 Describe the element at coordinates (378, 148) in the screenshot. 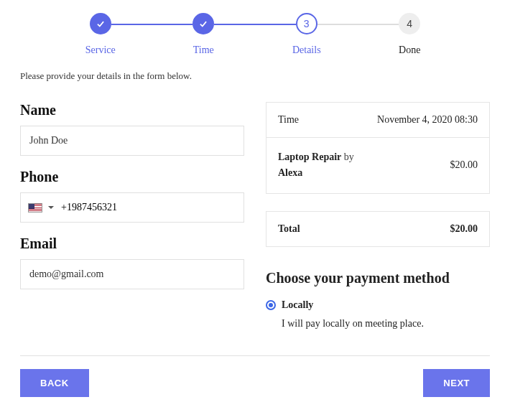

I see `order-summary: Time November 4, 2020 08:30 Laptop Repai…` at that location.